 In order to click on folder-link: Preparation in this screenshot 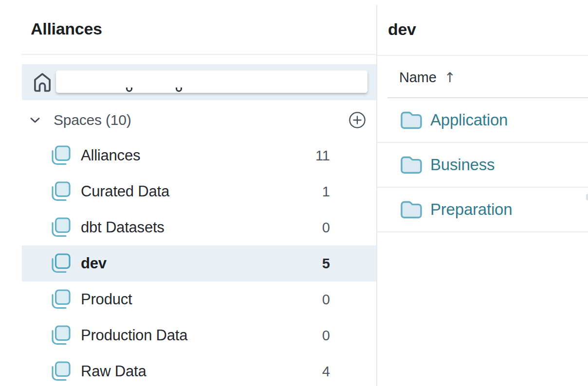, I will do `click(471, 210)`.